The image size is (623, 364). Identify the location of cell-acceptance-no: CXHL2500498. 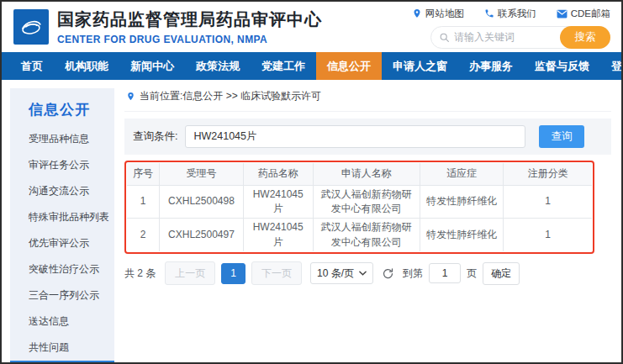
(202, 202).